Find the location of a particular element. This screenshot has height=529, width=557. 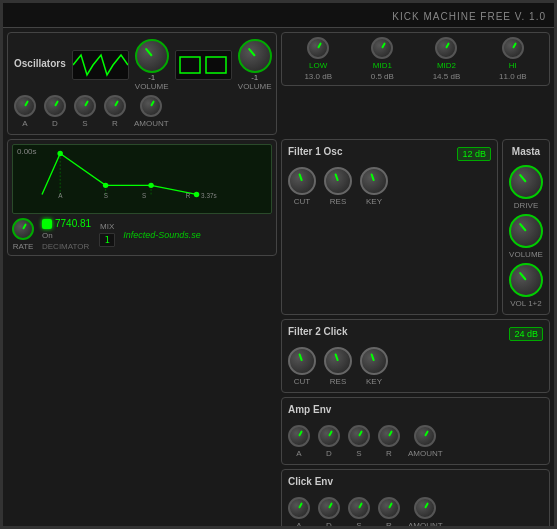

knob-group-r: R is located at coordinates (115, 112).